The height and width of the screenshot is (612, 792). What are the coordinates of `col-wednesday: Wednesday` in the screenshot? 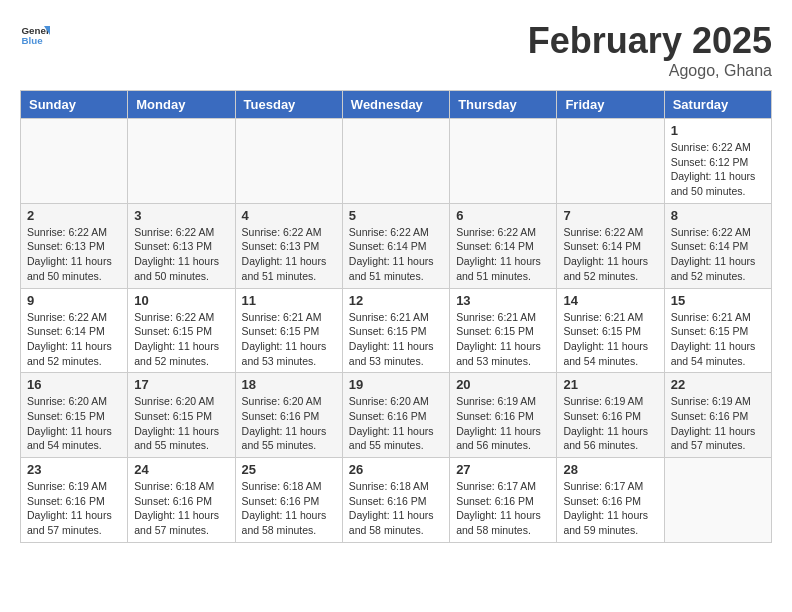 It's located at (396, 105).